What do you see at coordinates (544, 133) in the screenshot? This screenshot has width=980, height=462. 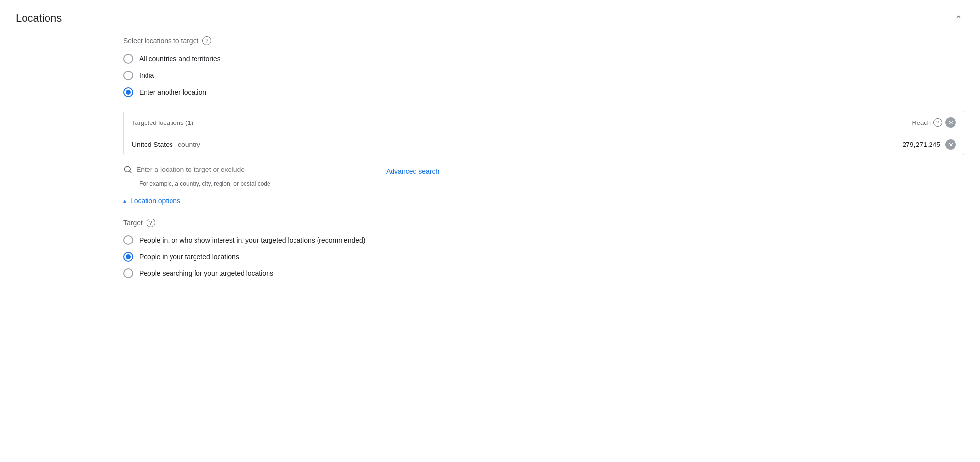 I see `targeted-locations-box: Targeted locations (1) Reach ? ✕ United …` at bounding box center [544, 133].